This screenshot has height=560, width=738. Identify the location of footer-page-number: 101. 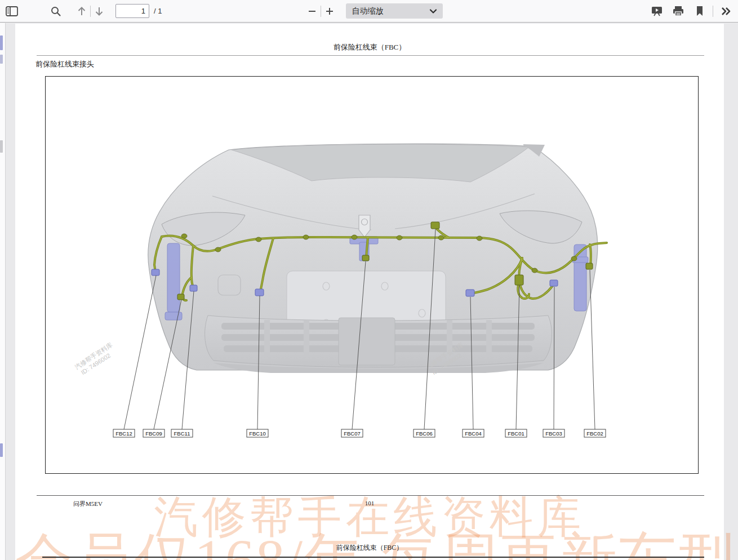
(370, 503).